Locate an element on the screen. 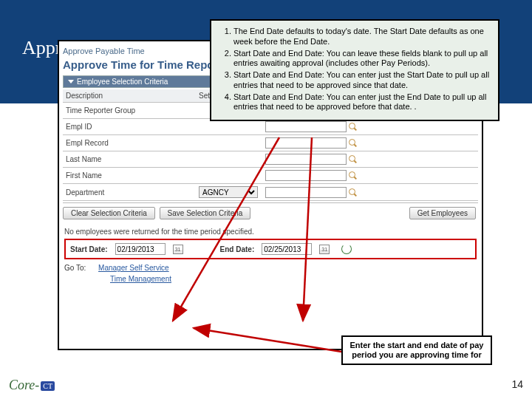 This screenshot has width=532, height=399. instruction-item: The End Date defaults to today's date. T… is located at coordinates (362, 37).